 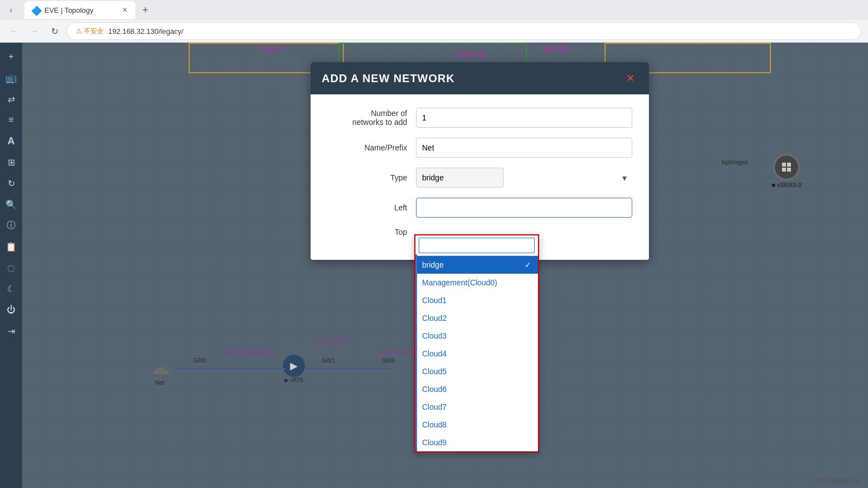 What do you see at coordinates (34, 31) in the screenshot?
I see `forward-button: →` at bounding box center [34, 31].